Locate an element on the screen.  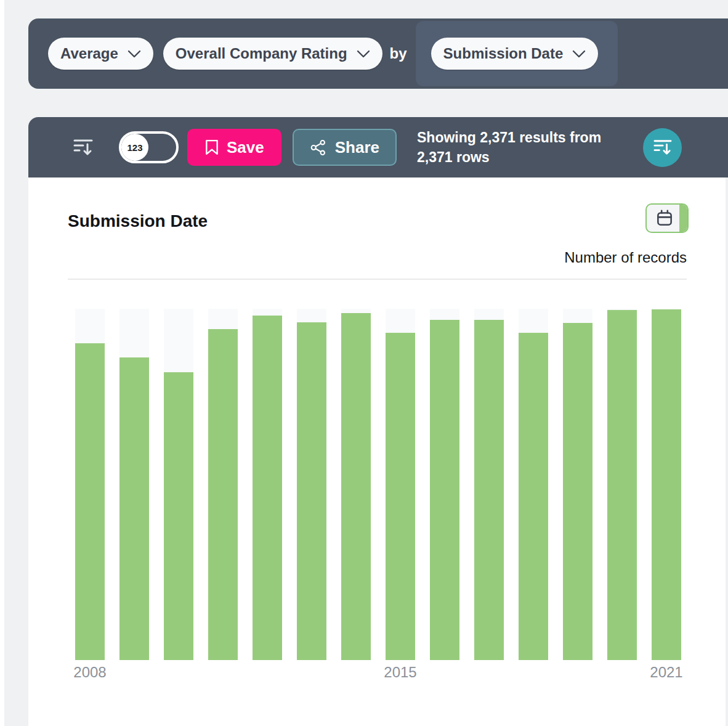
query-bar: Average Overall Company Rating by Submis… is located at coordinates (378, 54).